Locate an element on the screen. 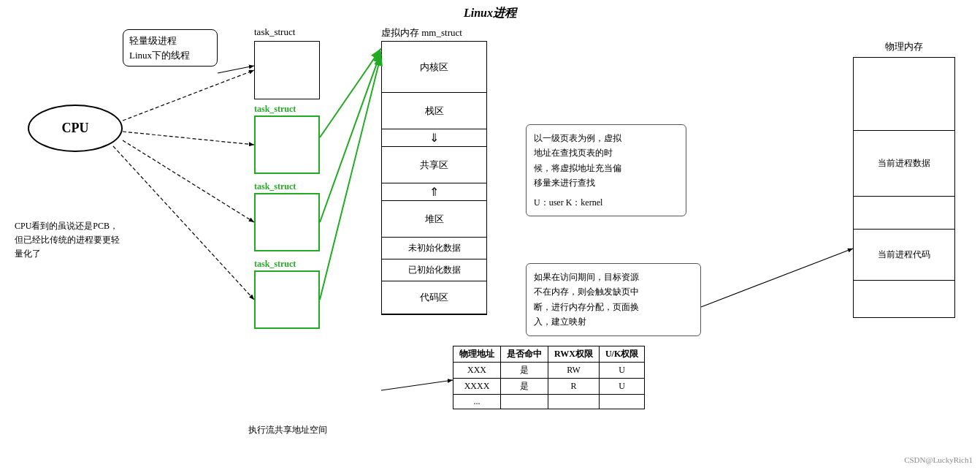 The width and height of the screenshot is (980, 470). task-struct-label-3: task_struct is located at coordinates (275, 265).